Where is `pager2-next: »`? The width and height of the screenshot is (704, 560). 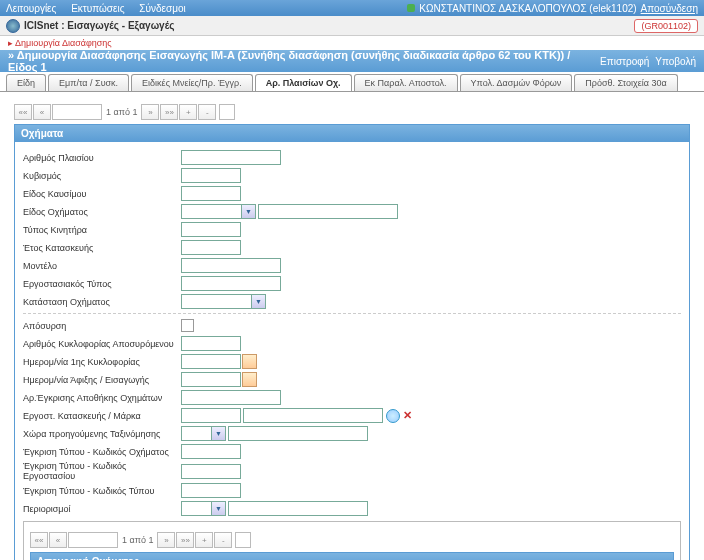
pager2-next: » is located at coordinates (166, 540).